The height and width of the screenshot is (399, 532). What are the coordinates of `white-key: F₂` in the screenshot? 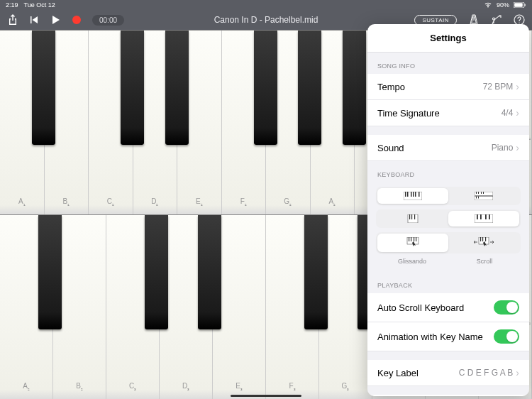 It's located at (244, 122).